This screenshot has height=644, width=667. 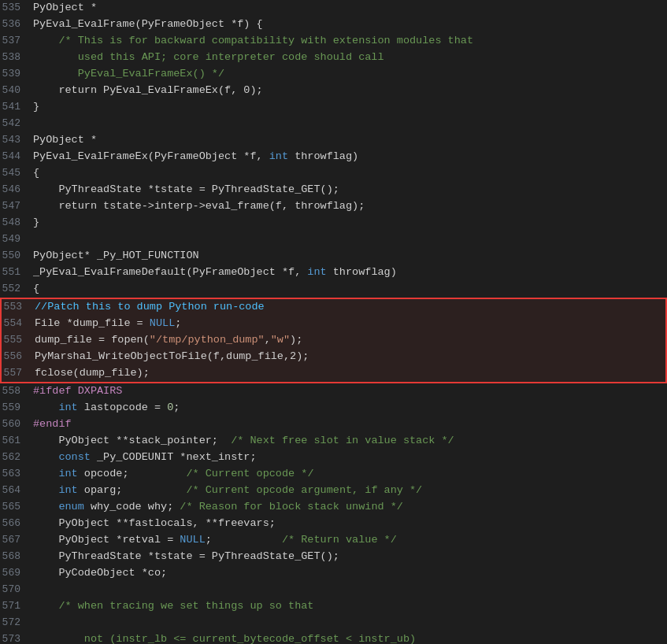 I want to click on code-line: 542, so click(x=334, y=124).